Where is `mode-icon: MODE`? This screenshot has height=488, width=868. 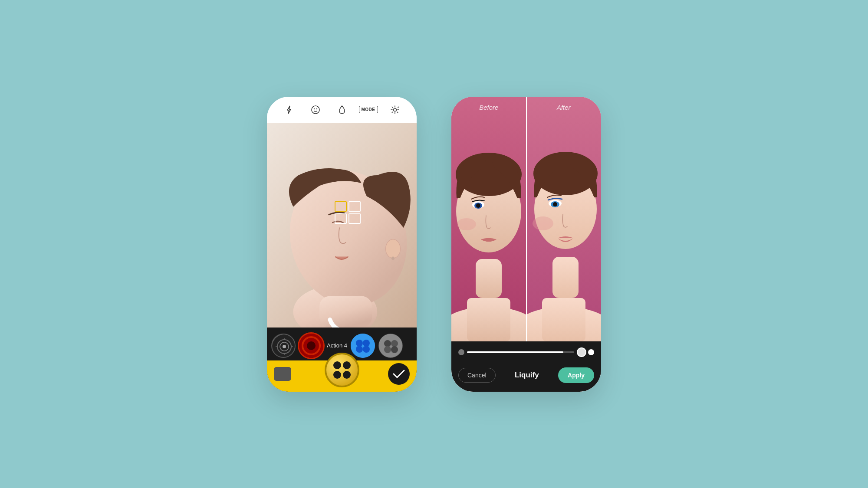 mode-icon: MODE is located at coordinates (368, 110).